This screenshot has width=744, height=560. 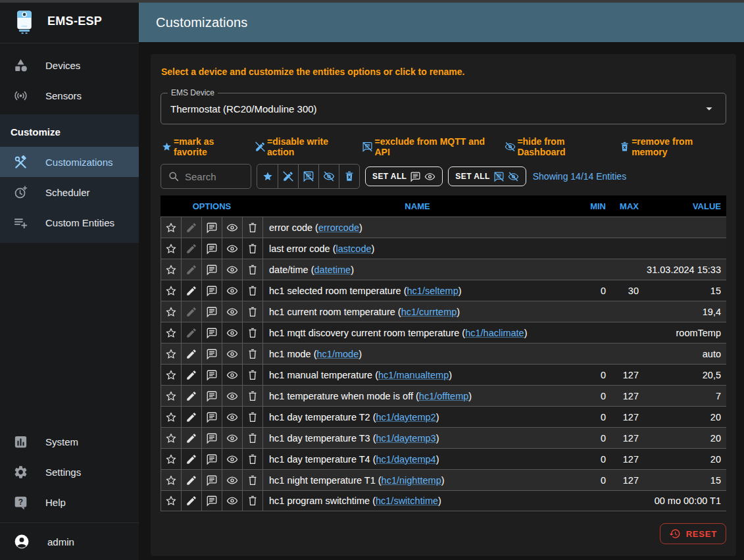 I want to click on set-all-show-button: SET ALL, so click(x=404, y=176).